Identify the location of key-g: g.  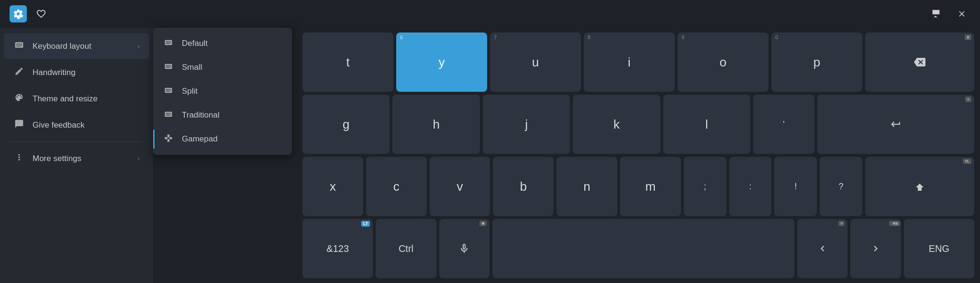
(346, 124).